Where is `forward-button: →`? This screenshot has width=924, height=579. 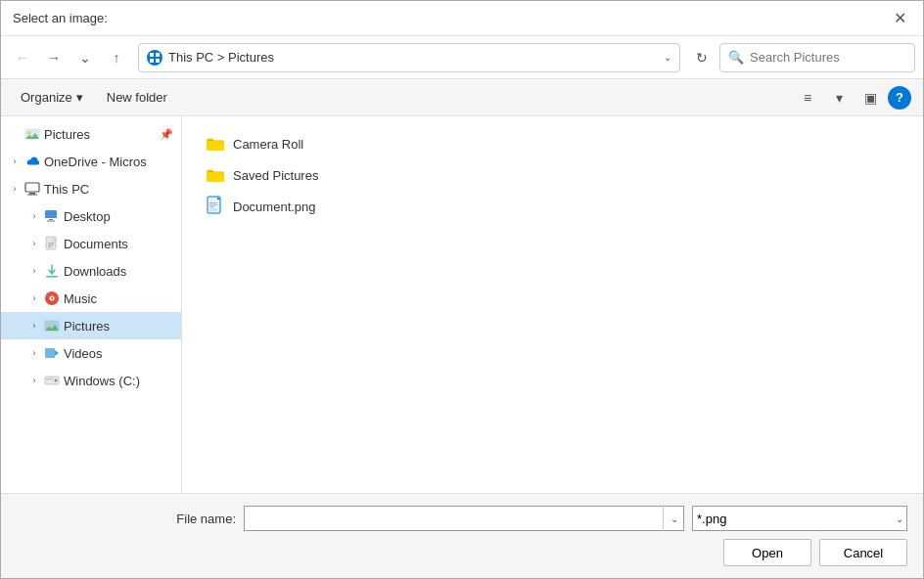
forward-button: → is located at coordinates (54, 58).